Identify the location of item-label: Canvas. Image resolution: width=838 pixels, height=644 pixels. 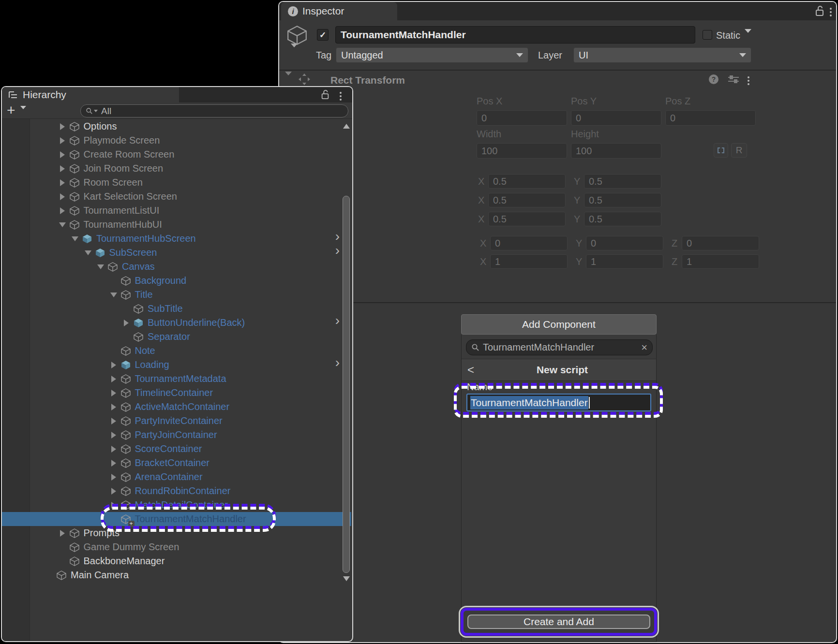
(138, 267).